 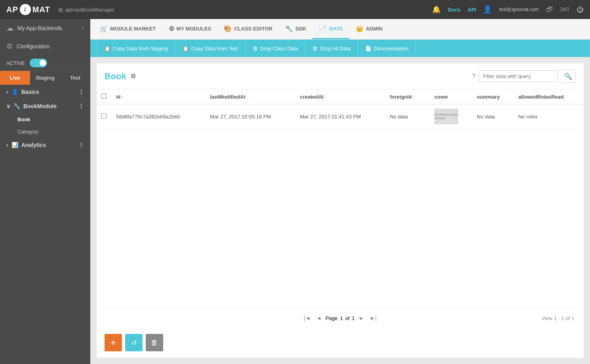 What do you see at coordinates (134, 343) in the screenshot?
I see `refresh-button: ↺` at bounding box center [134, 343].